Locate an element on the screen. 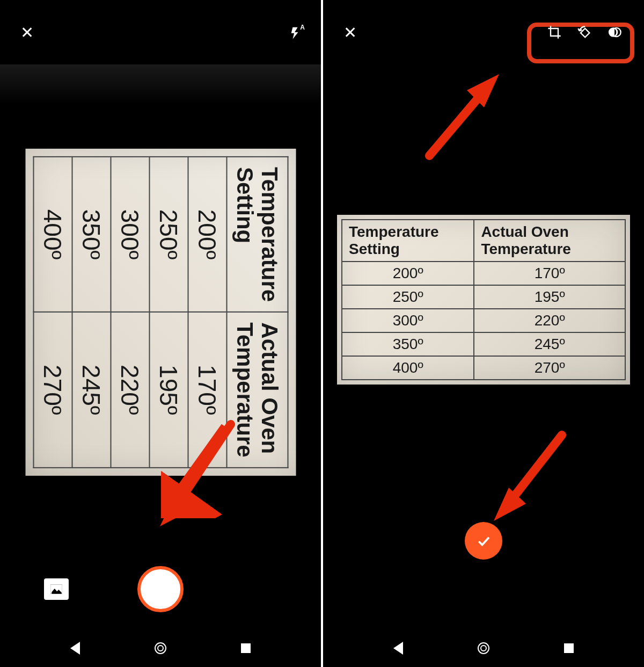  flash-mode-label: A is located at coordinates (303, 27).